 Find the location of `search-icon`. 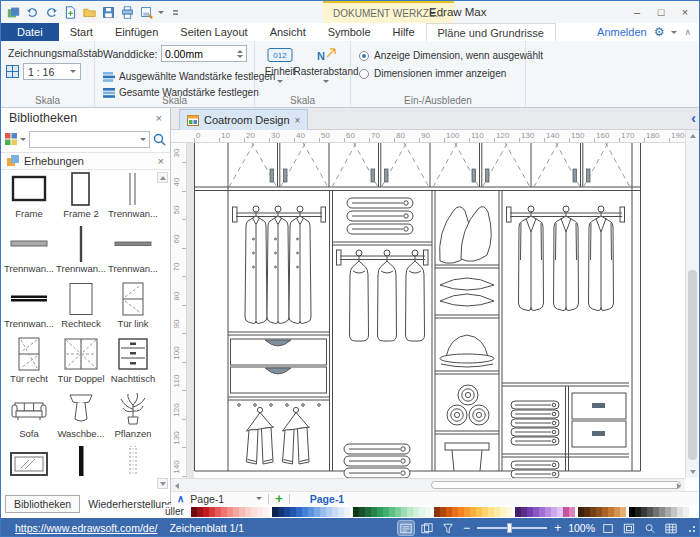

search-icon is located at coordinates (160, 140).